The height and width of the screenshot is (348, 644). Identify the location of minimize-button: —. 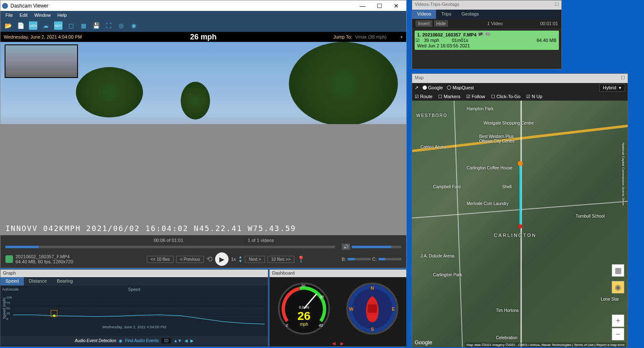
(363, 6).